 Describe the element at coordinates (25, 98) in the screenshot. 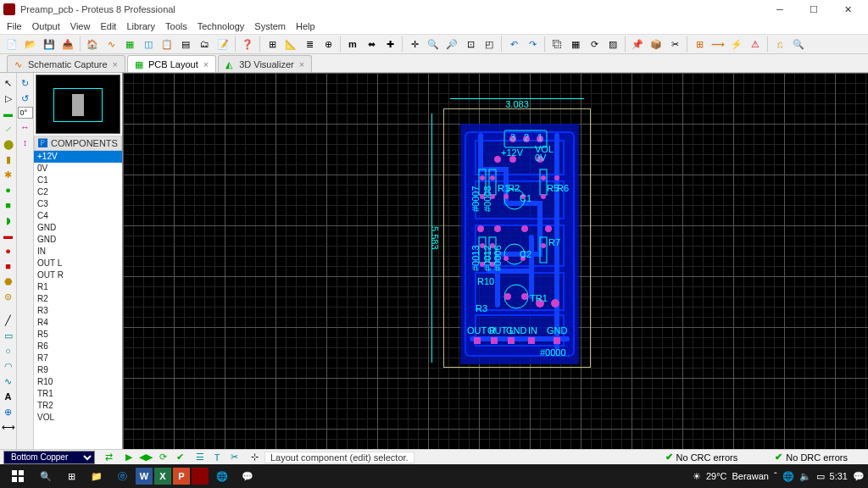

I see `rotate-cw-icon: ↺` at that location.